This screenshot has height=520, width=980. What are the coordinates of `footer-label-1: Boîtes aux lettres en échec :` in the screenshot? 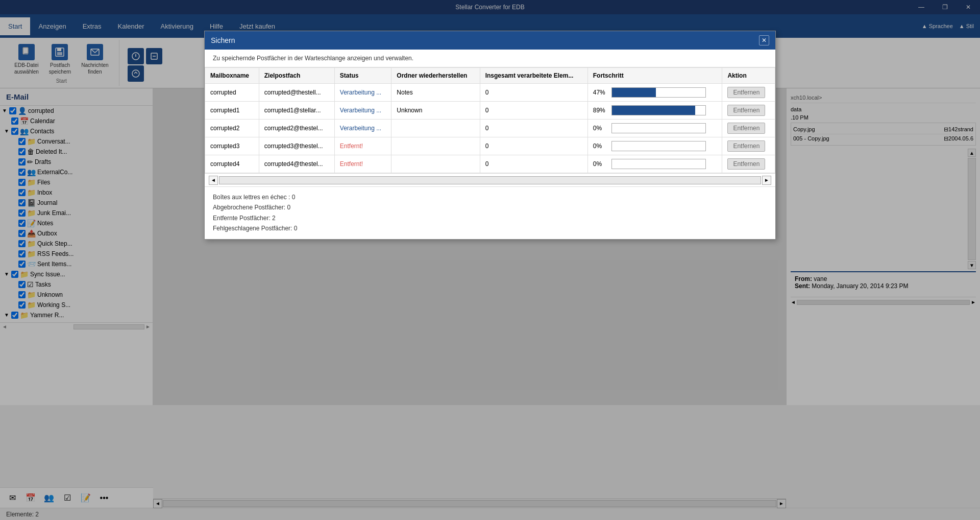 It's located at (252, 197).